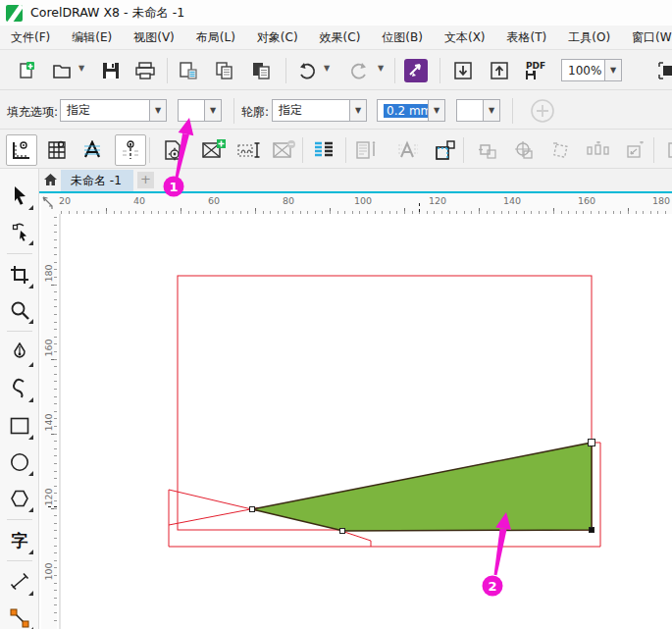 The width and height of the screenshot is (672, 629). I want to click on export-button, so click(499, 71).